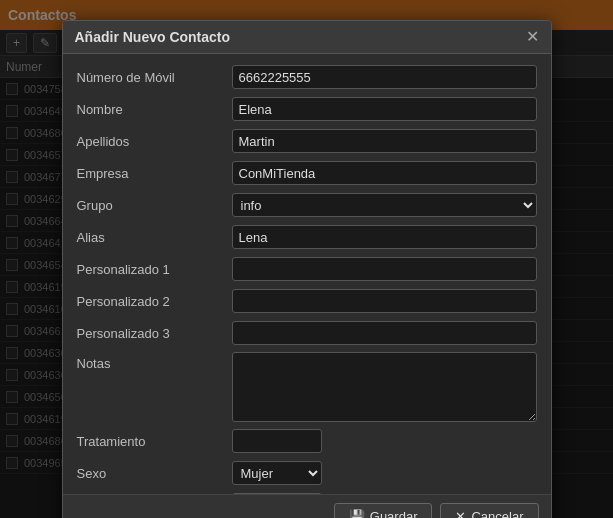  I want to click on cancel-label: Cancelar, so click(497, 514).